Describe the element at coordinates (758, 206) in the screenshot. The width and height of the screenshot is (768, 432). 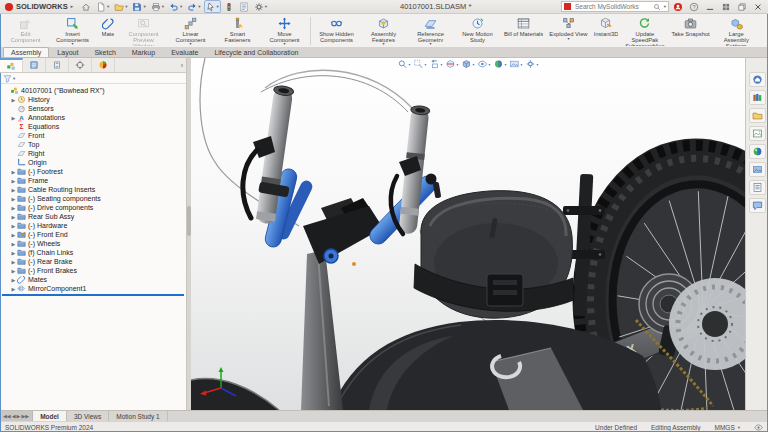
I see `task-pane-forum-button` at that location.